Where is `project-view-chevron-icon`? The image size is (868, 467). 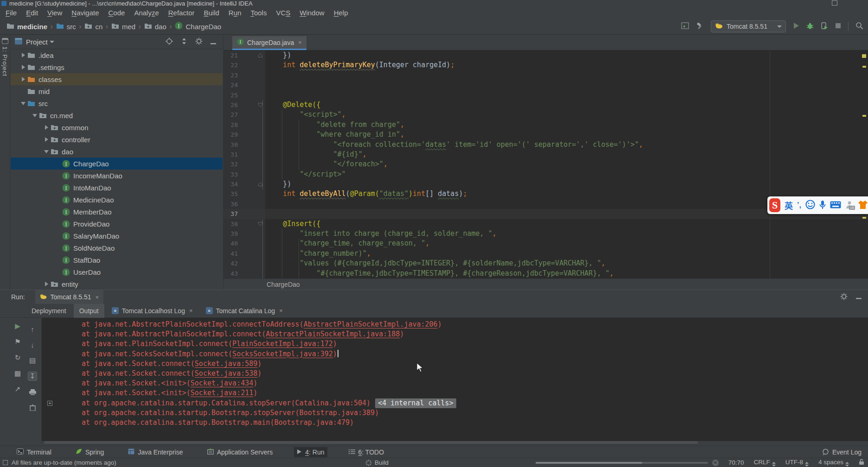 project-view-chevron-icon is located at coordinates (52, 42).